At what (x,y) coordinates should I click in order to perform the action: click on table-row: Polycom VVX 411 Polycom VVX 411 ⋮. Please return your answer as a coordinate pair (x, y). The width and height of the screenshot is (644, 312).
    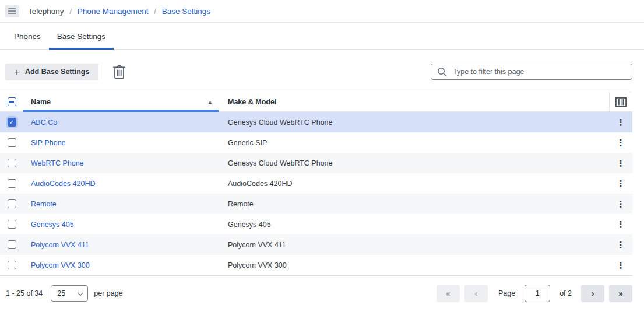
    Looking at the image, I should click on (316, 245).